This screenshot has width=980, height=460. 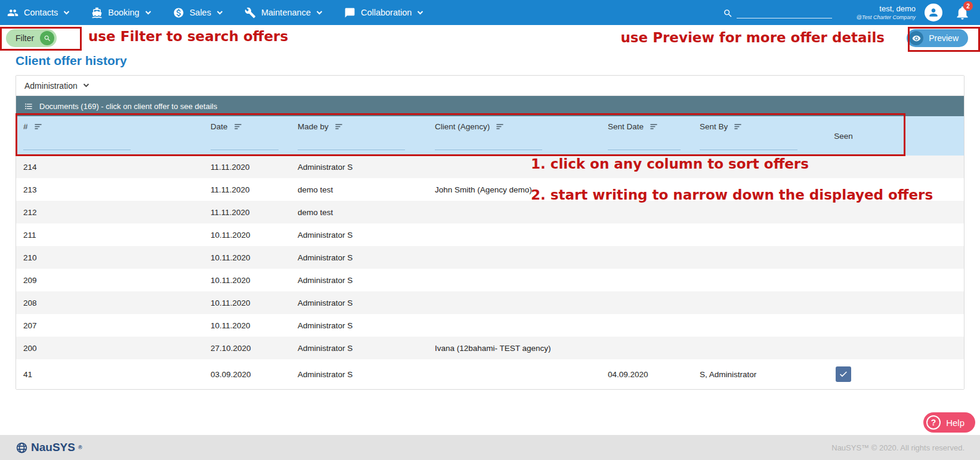 I want to click on column-header: Seen, so click(x=843, y=136).